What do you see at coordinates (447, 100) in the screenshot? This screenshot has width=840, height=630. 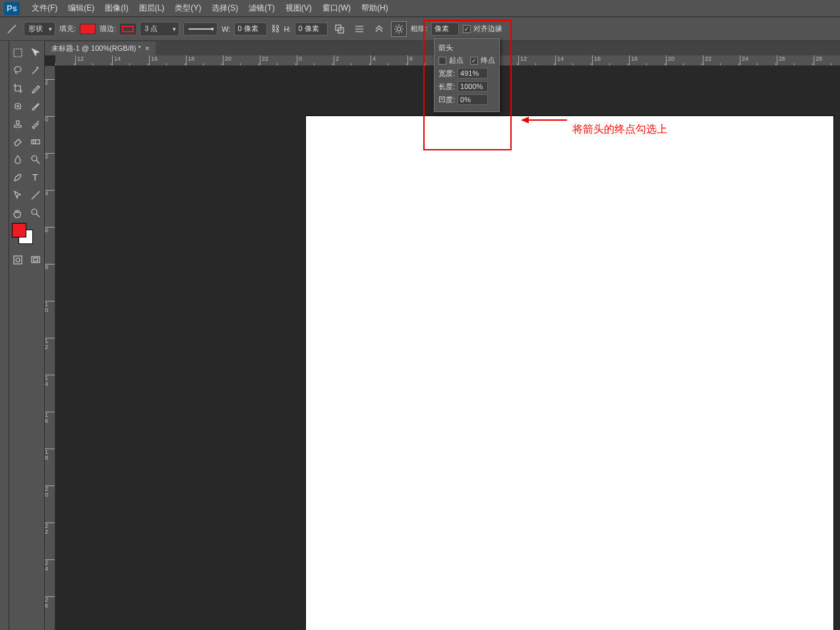 I see `arrow-concavity-label: 凹度:` at bounding box center [447, 100].